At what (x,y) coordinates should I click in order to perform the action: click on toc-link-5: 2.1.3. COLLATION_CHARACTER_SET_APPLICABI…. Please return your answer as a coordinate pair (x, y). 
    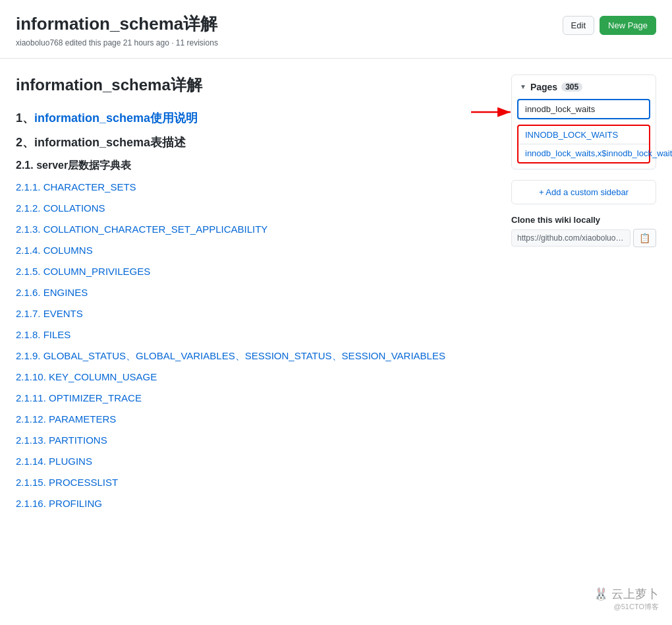
    Looking at the image, I should click on (142, 229).